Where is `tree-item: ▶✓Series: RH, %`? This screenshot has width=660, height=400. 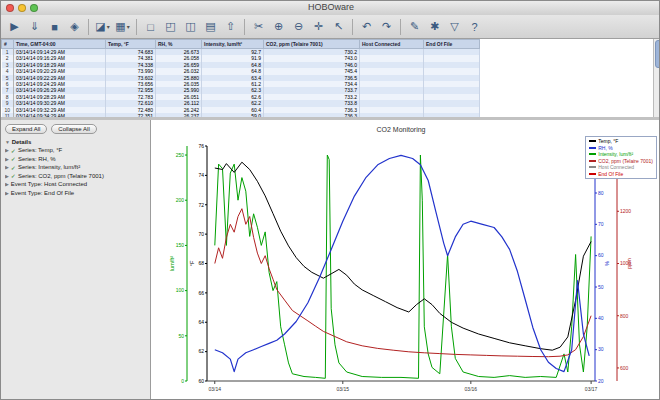
tree-item: ▶✓Series: RH, % is located at coordinates (76, 160).